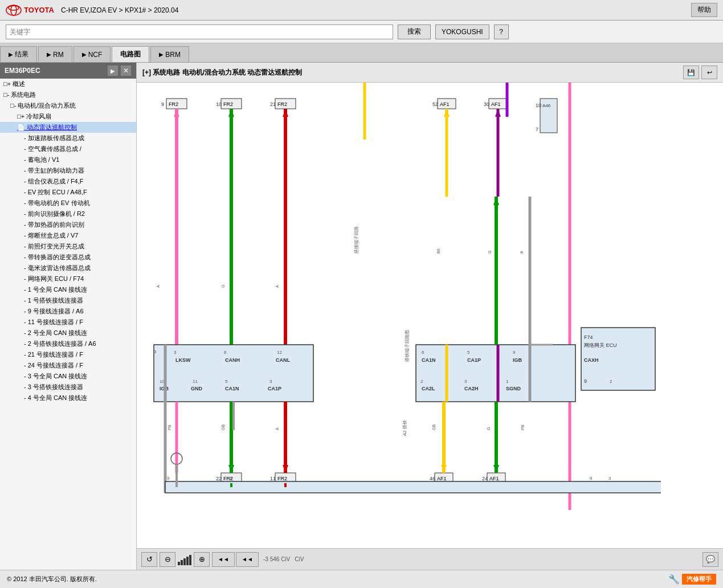 Image resolution: width=723 pixels, height=588 pixels. What do you see at coordinates (68, 95) in the screenshot?
I see `sidebar-item-syscircuit: □- 系统电路` at bounding box center [68, 95].